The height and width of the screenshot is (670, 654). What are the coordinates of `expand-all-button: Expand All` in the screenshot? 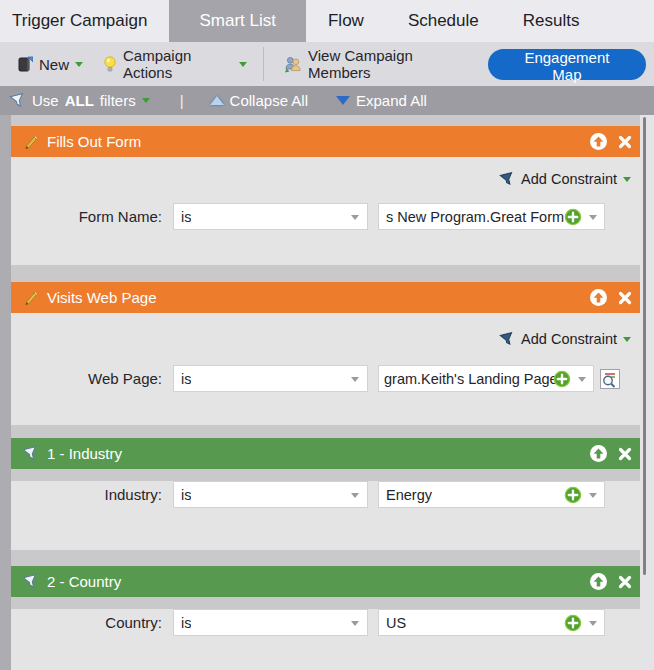 It's located at (382, 100).